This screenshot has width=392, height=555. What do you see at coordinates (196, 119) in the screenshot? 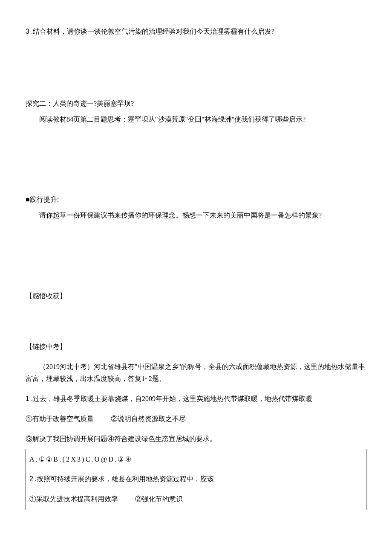
I see `inquiry-2-body: 阅读教材84页第二目题思考：塞罕坝从"沙漠荒原"变回"林海绿洲"使我们获得了哪些…` at bounding box center [196, 119].